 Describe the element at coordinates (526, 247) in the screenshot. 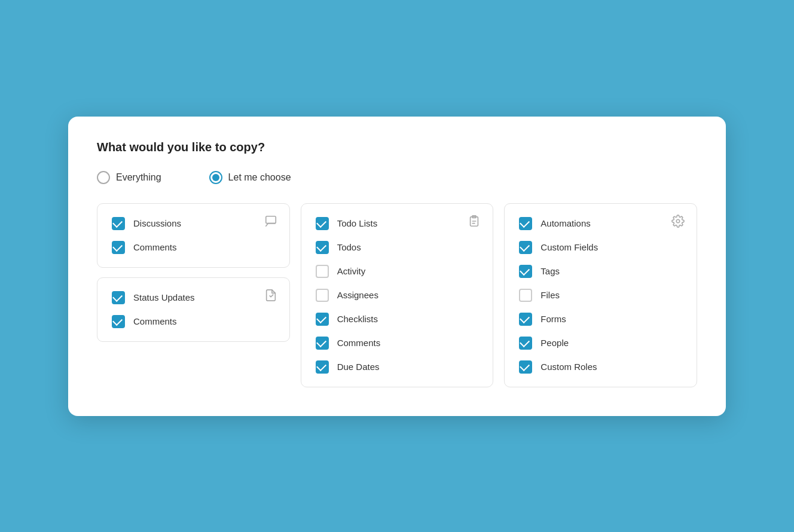

I see `custom-fields-checkbox` at that location.